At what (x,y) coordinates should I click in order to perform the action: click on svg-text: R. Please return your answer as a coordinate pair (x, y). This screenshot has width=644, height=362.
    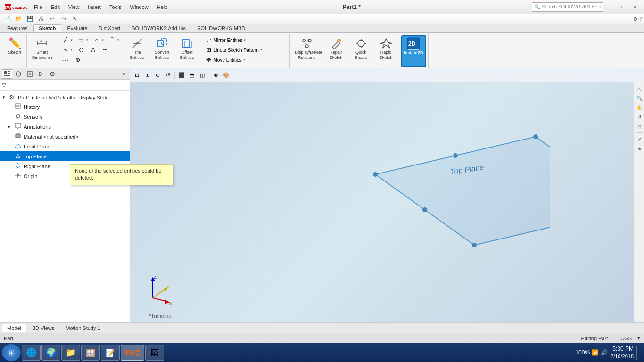
    Looking at the image, I should click on (339, 41).